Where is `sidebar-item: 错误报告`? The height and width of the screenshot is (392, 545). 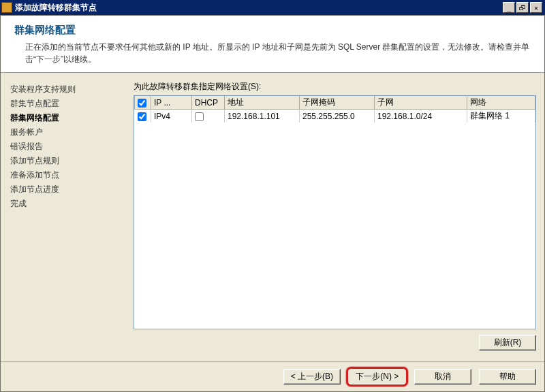 sidebar-item: 错误报告 is located at coordinates (72, 147).